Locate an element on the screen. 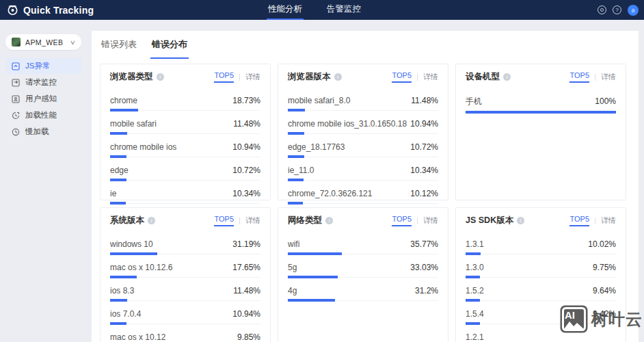 The height and width of the screenshot is (342, 644). metric-value: 9.85% is located at coordinates (249, 337).